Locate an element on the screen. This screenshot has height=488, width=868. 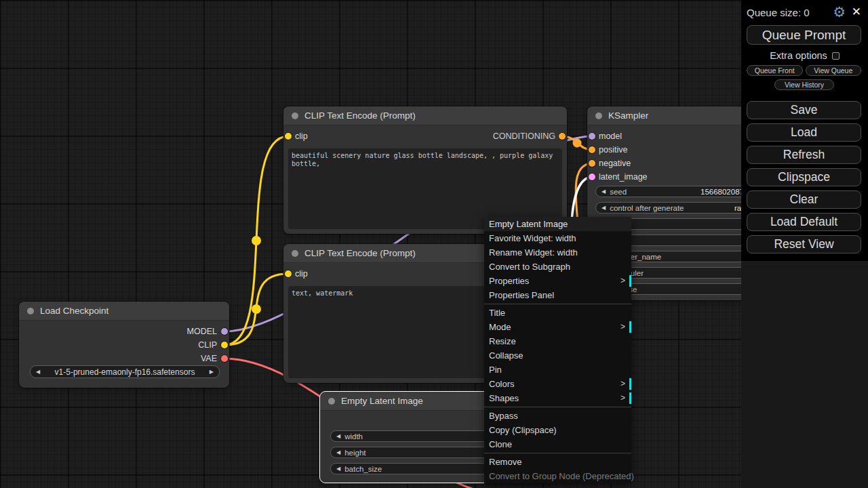
output-dot-model is located at coordinates (224, 331).